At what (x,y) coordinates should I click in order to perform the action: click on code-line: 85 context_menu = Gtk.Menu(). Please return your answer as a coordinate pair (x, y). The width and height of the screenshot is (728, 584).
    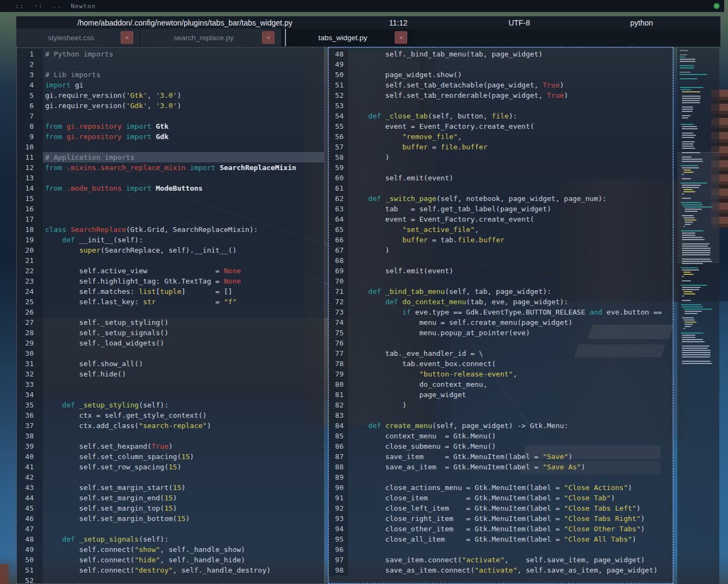
    Looking at the image, I should click on (501, 436).